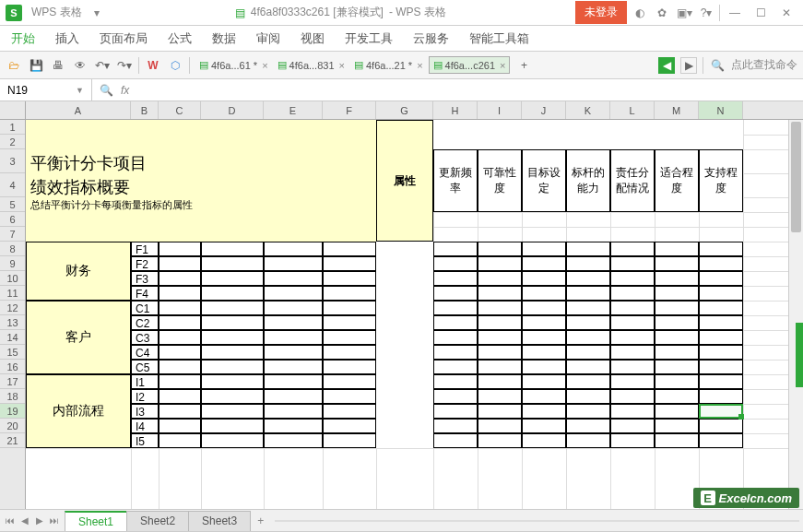  What do you see at coordinates (13, 185) in the screenshot?
I see `row-header-4: 4` at bounding box center [13, 185].